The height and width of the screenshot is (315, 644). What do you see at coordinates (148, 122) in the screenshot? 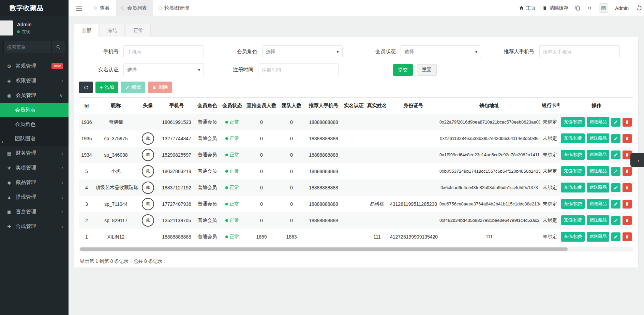
I see `cell-avatar` at bounding box center [148, 122].